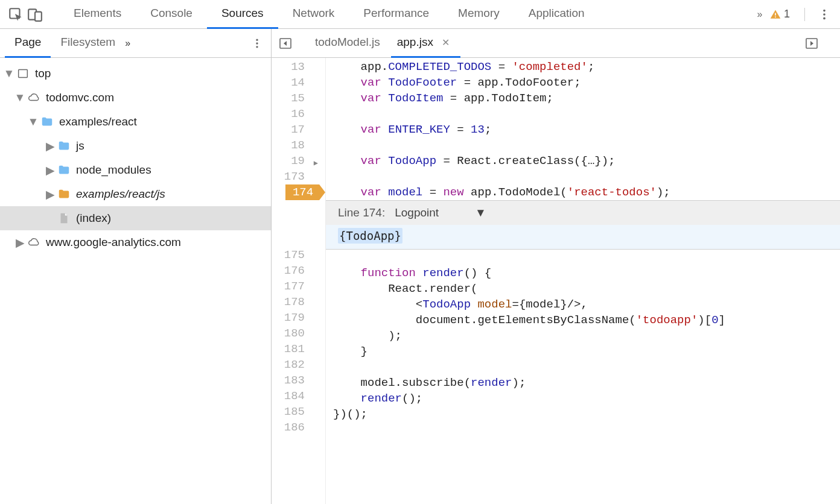  What do you see at coordinates (135, 194) in the screenshot?
I see `tree-item: ▶examples/react/js` at bounding box center [135, 194].